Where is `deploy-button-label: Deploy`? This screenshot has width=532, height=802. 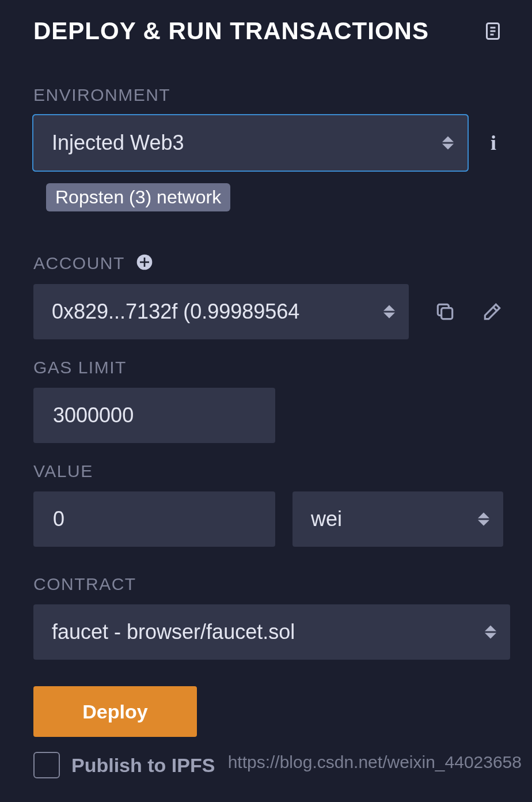 deploy-button-label: Deploy is located at coordinates (115, 712).